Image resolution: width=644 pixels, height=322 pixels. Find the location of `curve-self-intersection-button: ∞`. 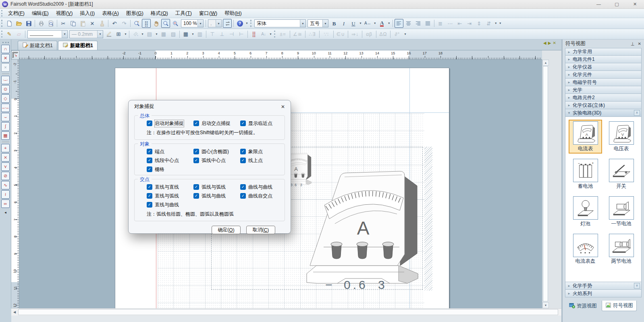

curve-self-intersection-button: ∞ is located at coordinates (6, 204).